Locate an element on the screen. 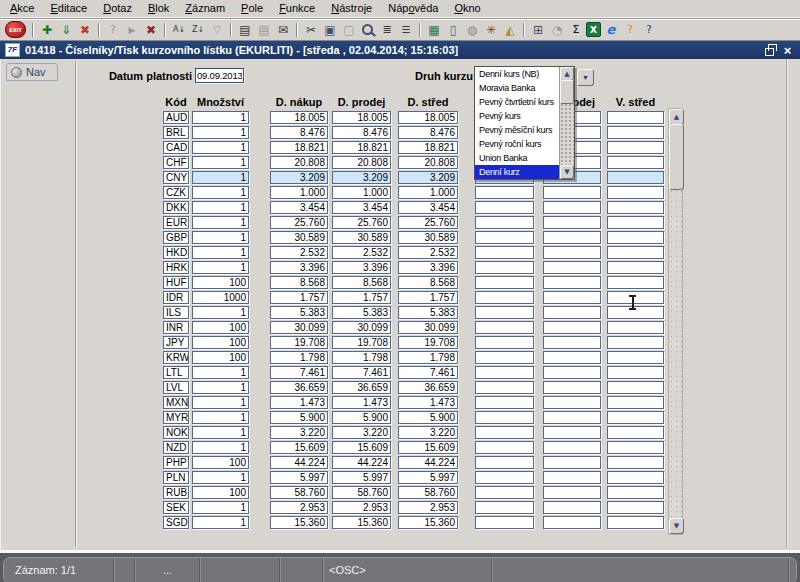 The width and height of the screenshot is (800, 582). dropdown-scrollbar: ▲ ▼ is located at coordinates (566, 123).